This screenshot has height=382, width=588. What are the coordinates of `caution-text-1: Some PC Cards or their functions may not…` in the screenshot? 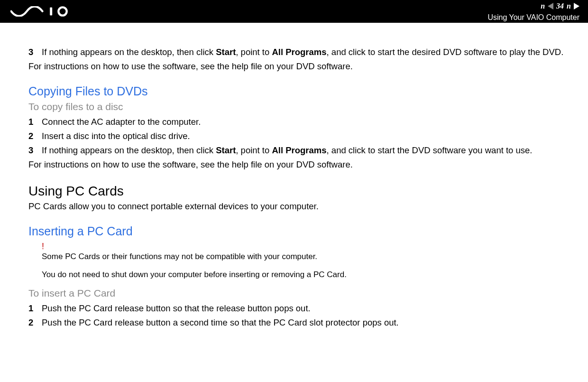 It's located at (303, 257).